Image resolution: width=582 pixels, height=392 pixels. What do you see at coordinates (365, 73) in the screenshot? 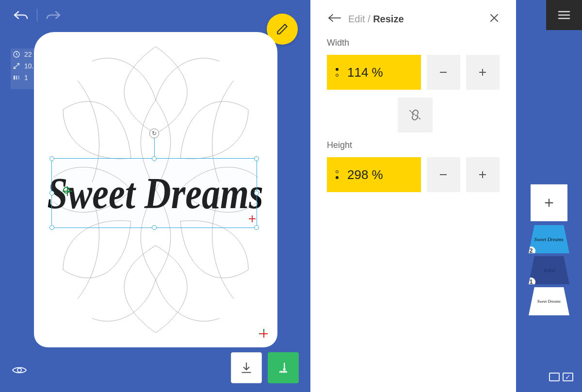
I see `width-value: 114 %` at bounding box center [365, 73].